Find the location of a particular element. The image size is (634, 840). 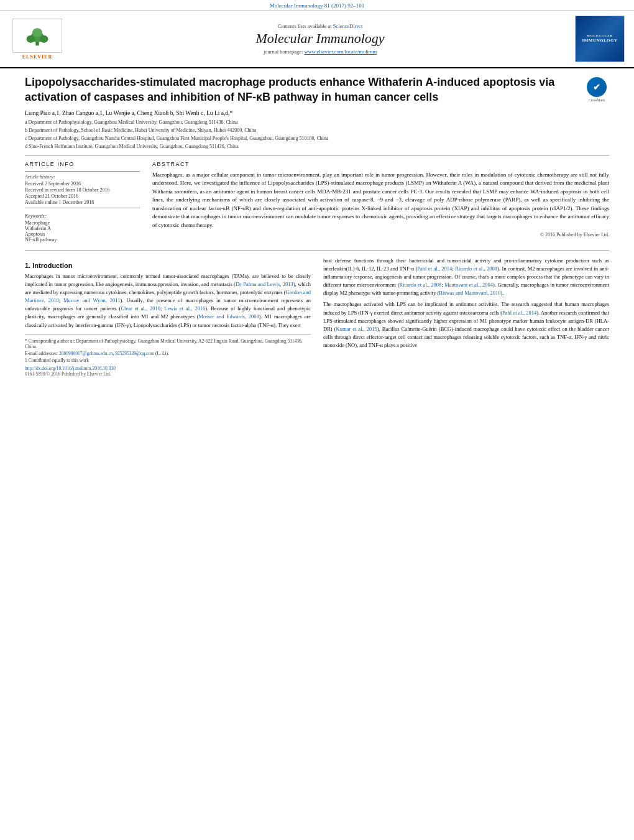

journal-homepage: journal homepage: www.elsevier.com/locat… is located at coordinates (320, 52).